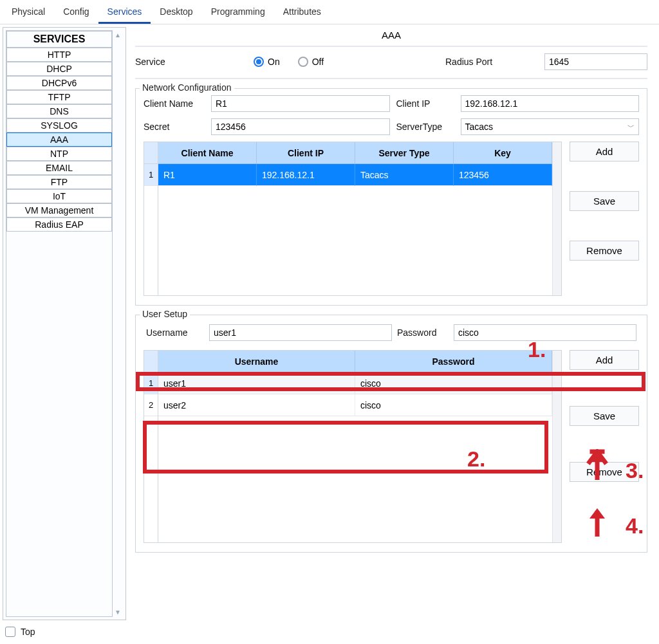 The image size is (659, 644). What do you see at coordinates (59, 225) in the screenshot?
I see `sidebar-item-radius-eap: Radius EAP` at bounding box center [59, 225].